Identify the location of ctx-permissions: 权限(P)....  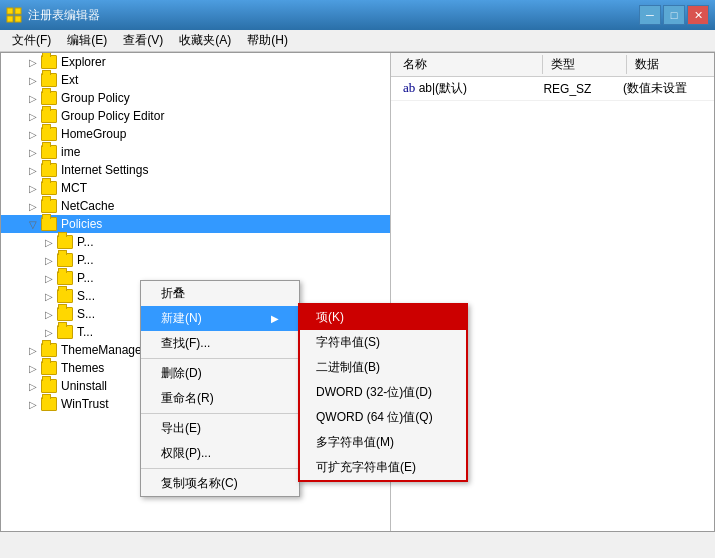
(220, 454).